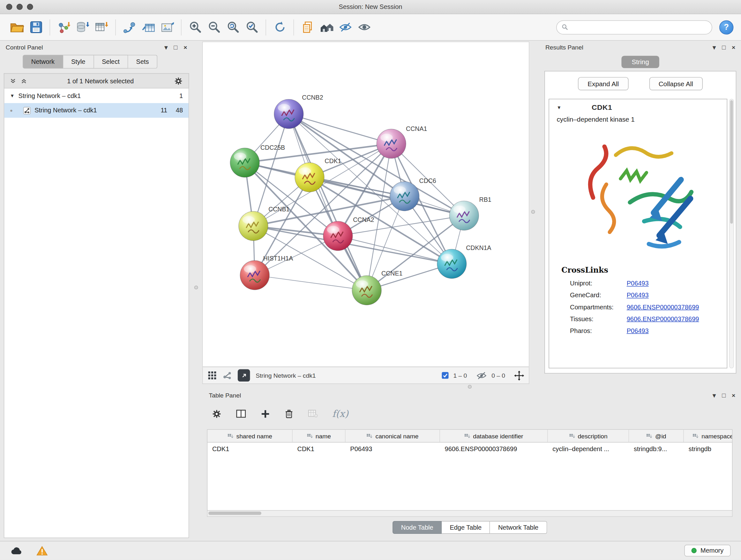  What do you see at coordinates (178, 81) in the screenshot?
I see `gear-icon` at bounding box center [178, 81].